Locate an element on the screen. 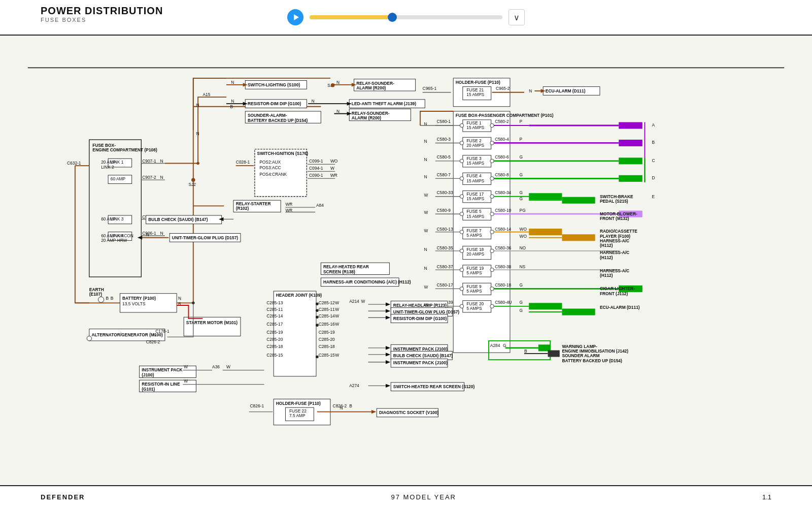  svg-text: C580-35 is located at coordinates (445, 248).